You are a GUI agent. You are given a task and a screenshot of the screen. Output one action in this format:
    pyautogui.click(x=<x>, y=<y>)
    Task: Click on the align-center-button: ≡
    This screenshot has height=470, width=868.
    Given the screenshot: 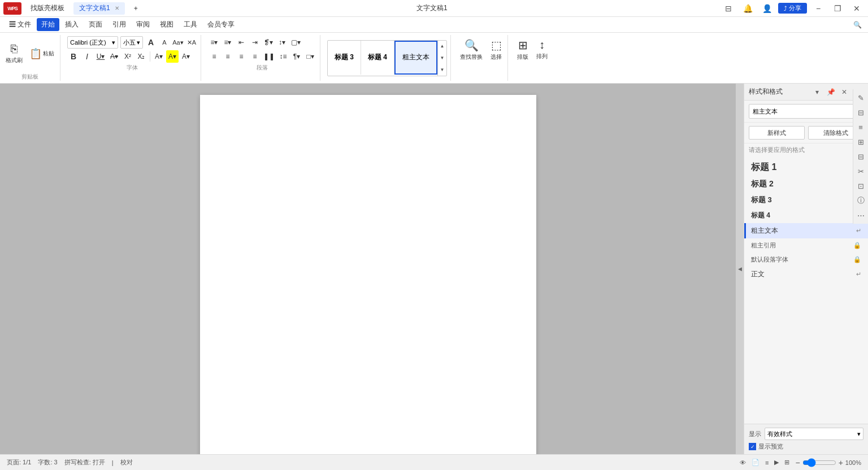 What is the action you would take?
    pyautogui.click(x=228, y=56)
    